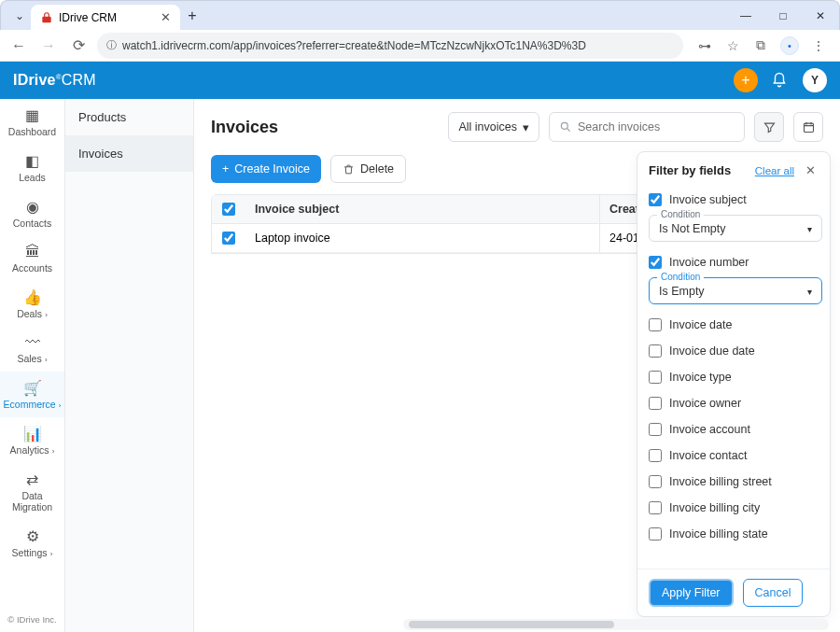  I want to click on close-icon: ✕, so click(166, 17).